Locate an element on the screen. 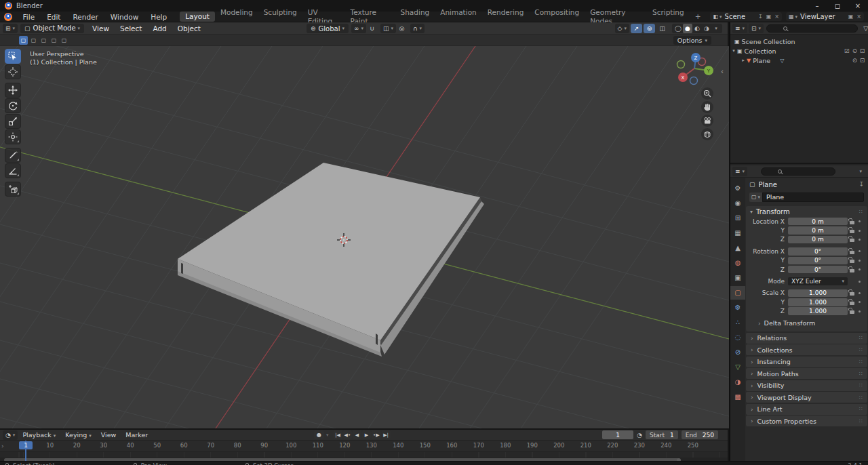 The height and width of the screenshot is (465, 868). menu-item: Help is located at coordinates (159, 17).